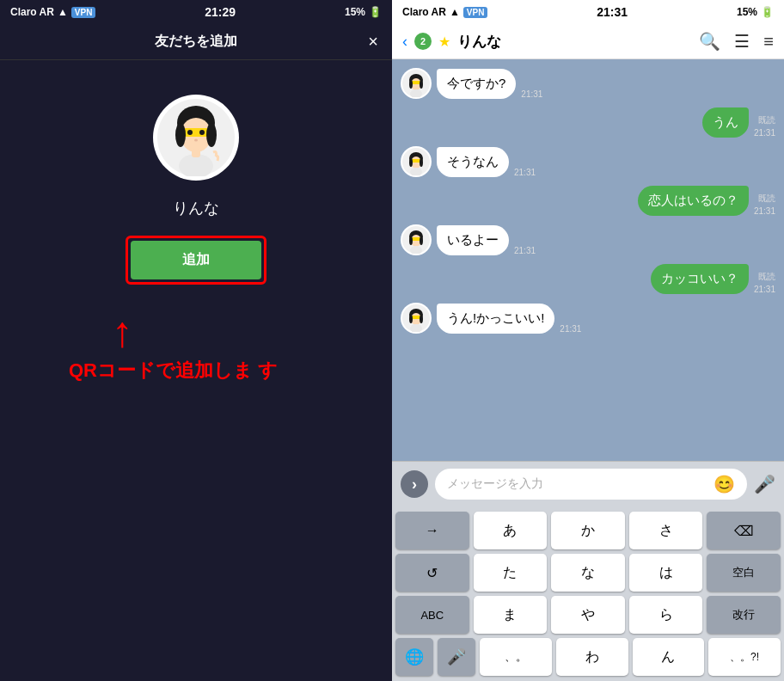 The width and height of the screenshot is (784, 681). Describe the element at coordinates (588, 12) in the screenshot. I see `right-status-bar: Claro AR ▲ VPN 21:31 15% 🔋` at that location.